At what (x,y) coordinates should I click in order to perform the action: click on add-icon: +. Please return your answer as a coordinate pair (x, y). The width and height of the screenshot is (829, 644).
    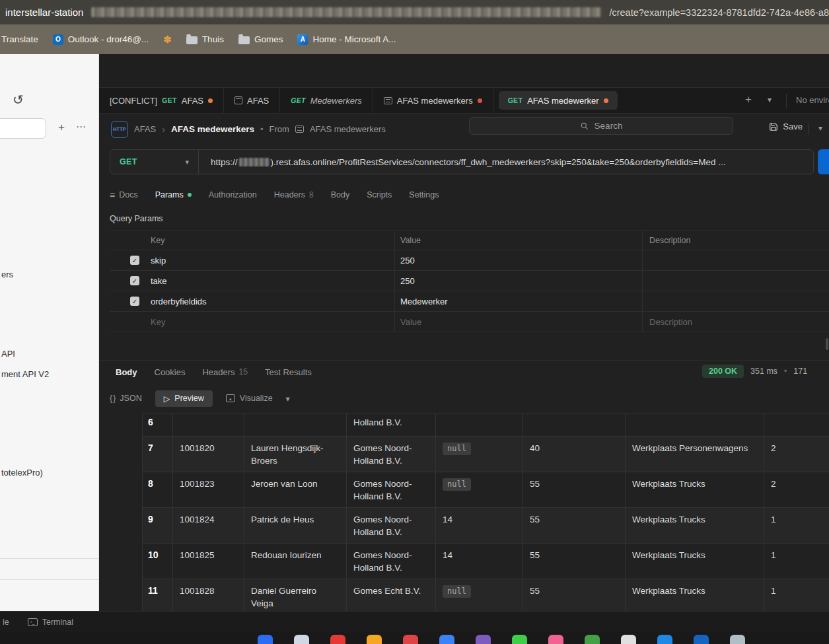
    Looking at the image, I should click on (61, 127).